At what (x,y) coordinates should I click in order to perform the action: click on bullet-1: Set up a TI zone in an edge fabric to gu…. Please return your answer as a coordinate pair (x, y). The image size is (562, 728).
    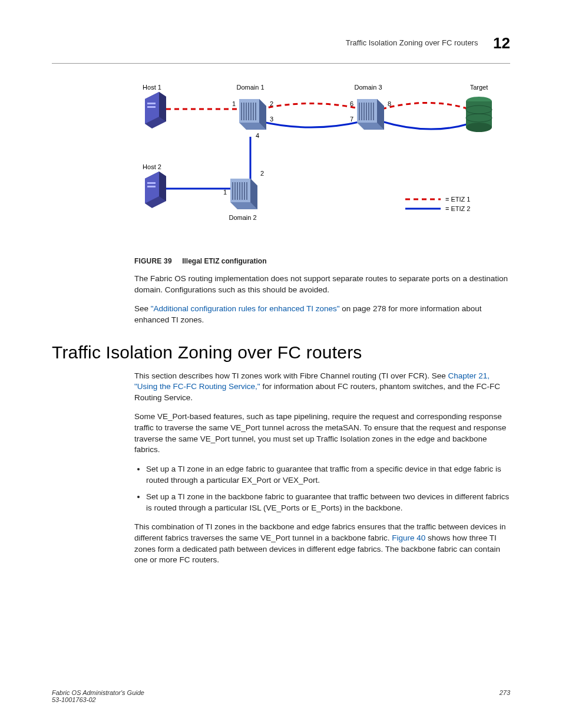
    Looking at the image, I should click on (328, 475).